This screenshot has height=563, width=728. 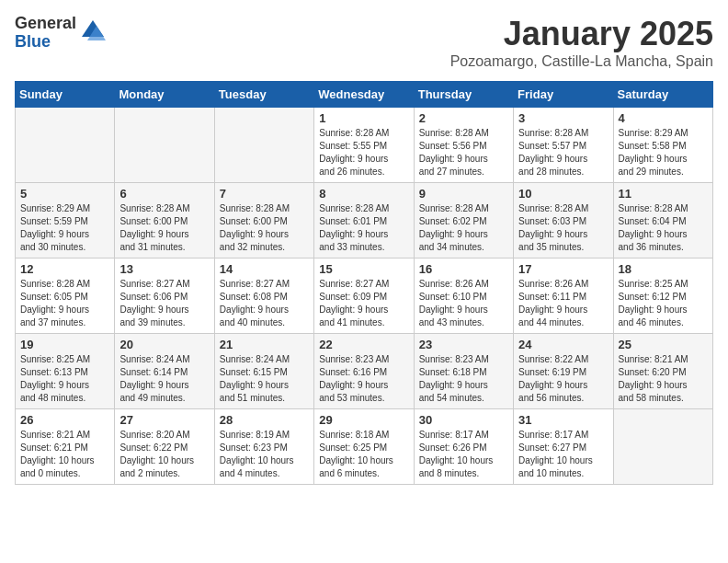 I want to click on day-info: Sunrise: 8:22 AM Sunset: 6:19 PM Dayligh…, so click(x=563, y=379).